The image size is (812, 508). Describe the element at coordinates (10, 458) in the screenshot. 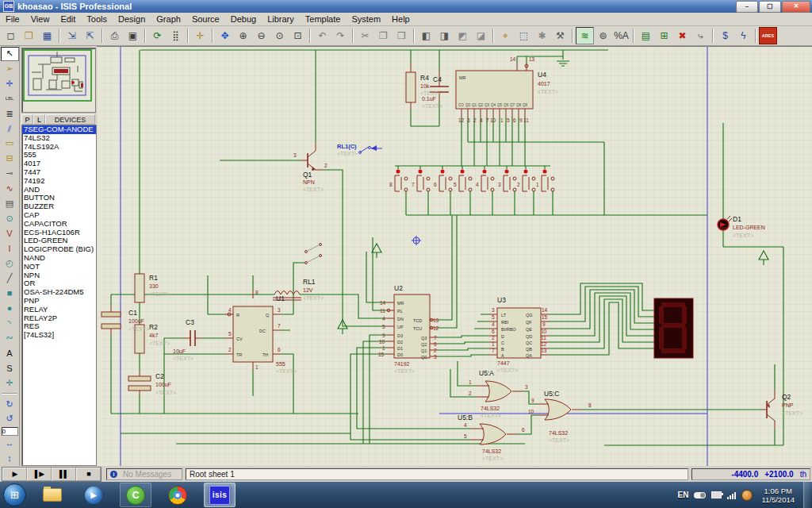

I see `flip-vertical-tool: ↕` at that location.